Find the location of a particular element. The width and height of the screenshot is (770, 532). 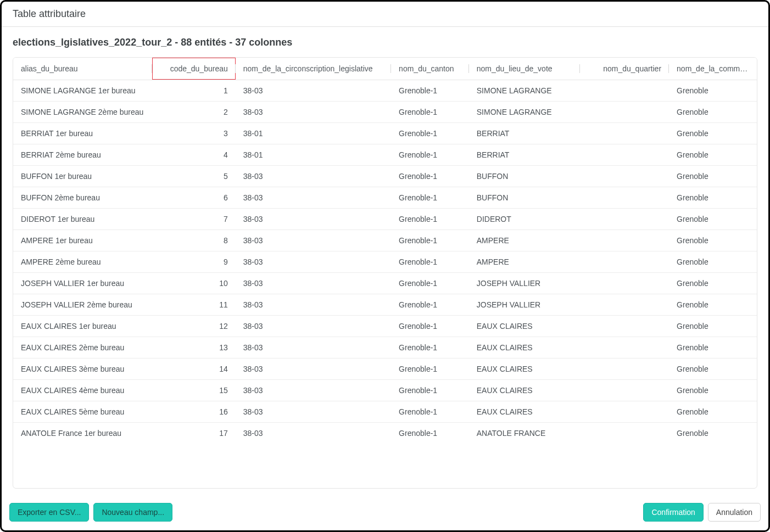

table-row: BERRIAT 2ème bureau438-01Grenoble-1BERRI… is located at coordinates (385, 155).